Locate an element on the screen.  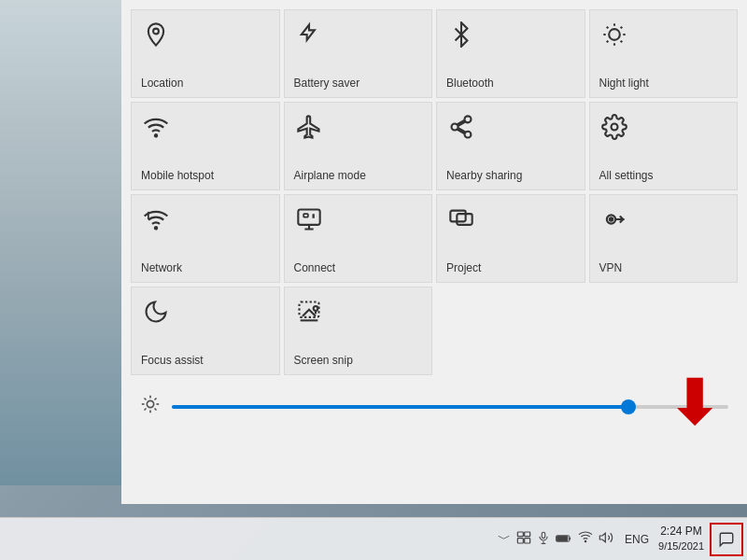
task-view-icon is located at coordinates (524, 539).